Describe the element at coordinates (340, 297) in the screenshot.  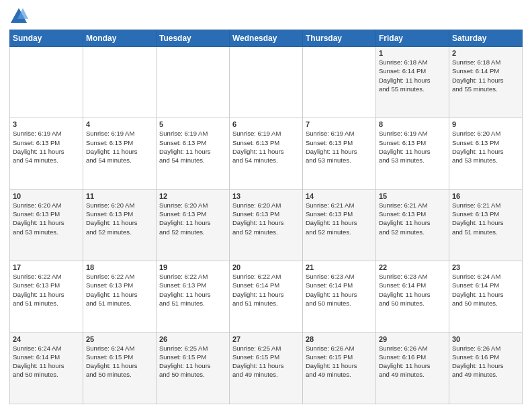
I see `day-cell: 21Sunrise: 6:23 AM Sunset: 6:14 PM Dayli…` at that location.